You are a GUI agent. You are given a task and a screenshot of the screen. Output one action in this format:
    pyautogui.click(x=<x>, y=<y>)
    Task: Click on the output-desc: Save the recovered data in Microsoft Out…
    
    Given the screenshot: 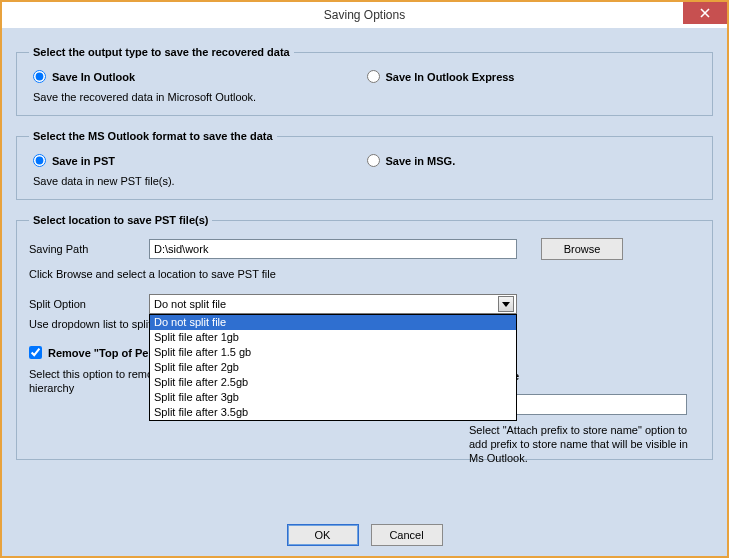 What is the action you would take?
    pyautogui.click(x=200, y=97)
    